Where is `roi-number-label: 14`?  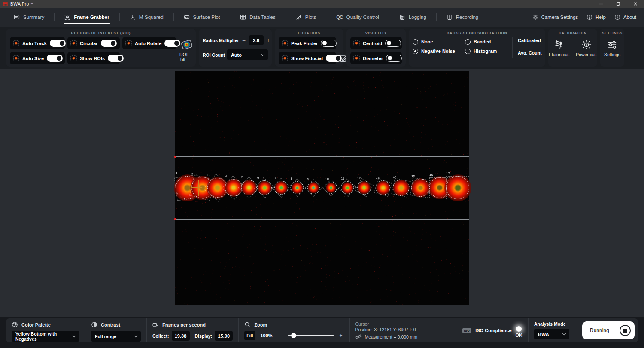 roi-number-label: 14 is located at coordinates (395, 177).